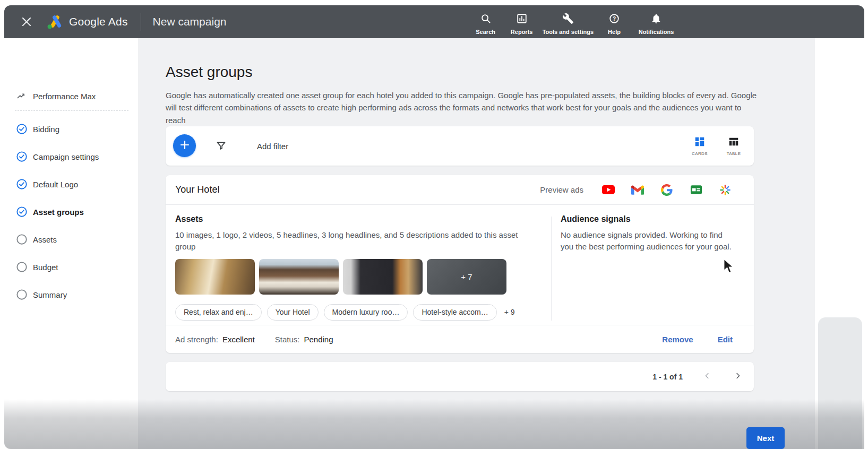 Image resolution: width=868 pixels, height=449 pixels. Describe the element at coordinates (648, 219) in the screenshot. I see `audience-signals-heading: Audience signals` at that location.